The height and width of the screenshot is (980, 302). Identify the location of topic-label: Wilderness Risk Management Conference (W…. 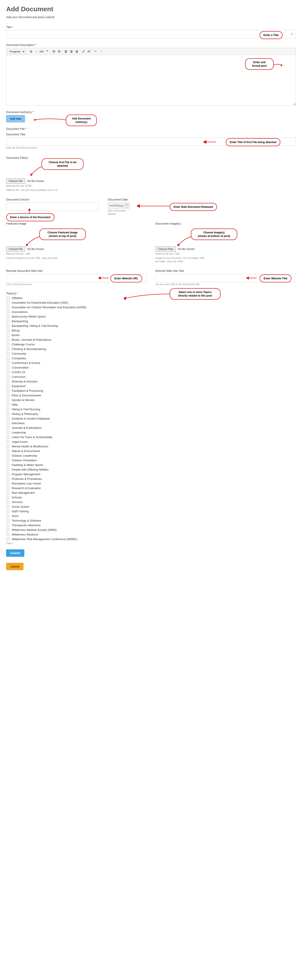
(45, 539).